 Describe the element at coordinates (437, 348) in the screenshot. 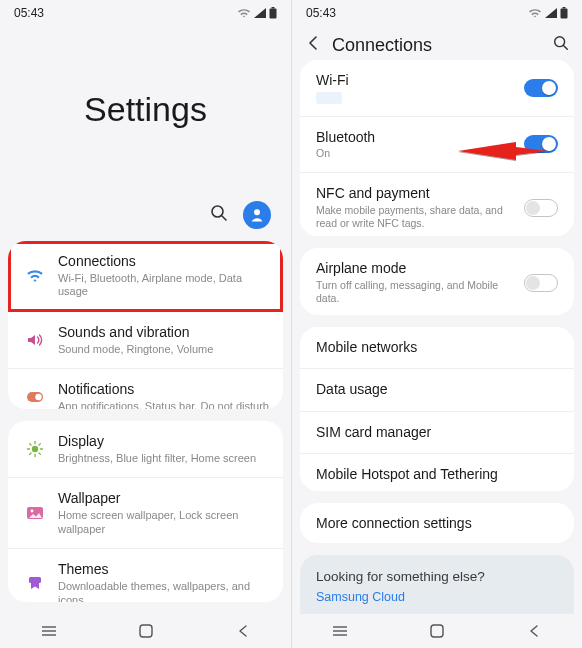

I see `connections-row-mobilenet: Mobile networks` at that location.